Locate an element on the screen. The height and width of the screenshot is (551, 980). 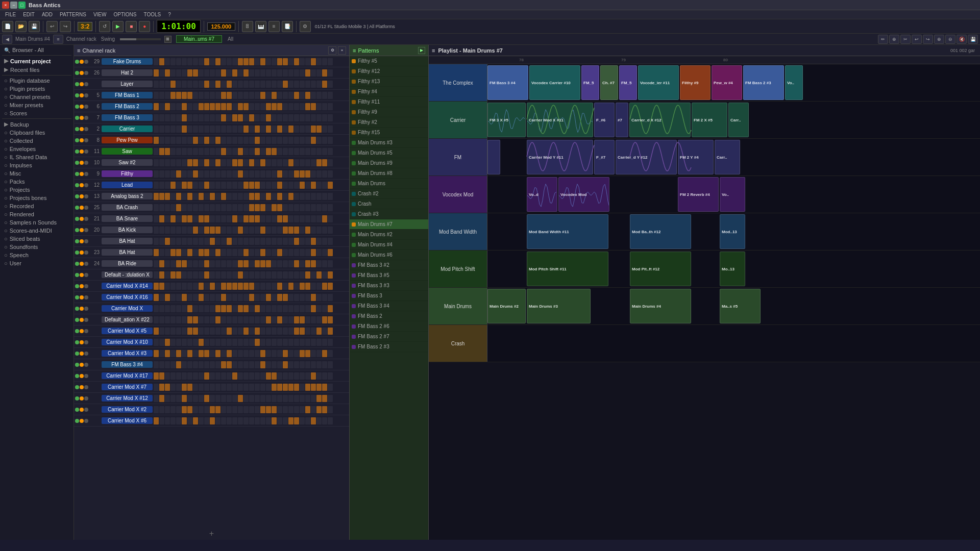
pattern-item: Filthy #11 is located at coordinates (389, 102).